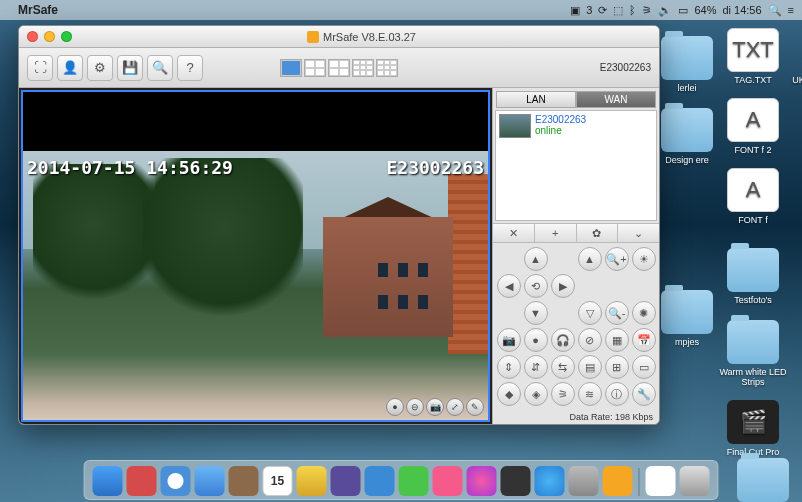 The width and height of the screenshot is (802, 502). Describe the element at coordinates (190, 68) in the screenshot. I see `help-button: ?` at that location.